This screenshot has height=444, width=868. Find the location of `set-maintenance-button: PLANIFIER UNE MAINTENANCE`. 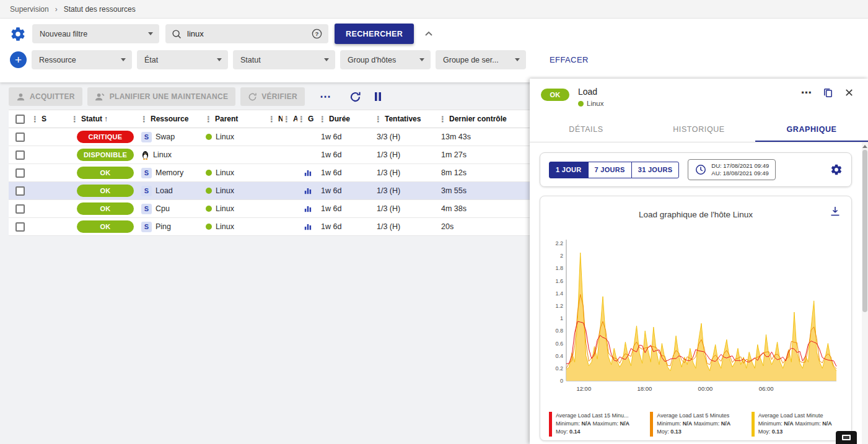

set-maintenance-button: PLANIFIER UNE MAINTENANCE is located at coordinates (162, 97).